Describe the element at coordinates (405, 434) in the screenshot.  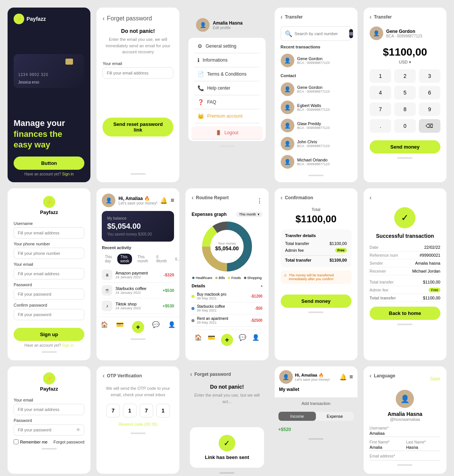
I see `username-field-value: Amaliaa` at that location.